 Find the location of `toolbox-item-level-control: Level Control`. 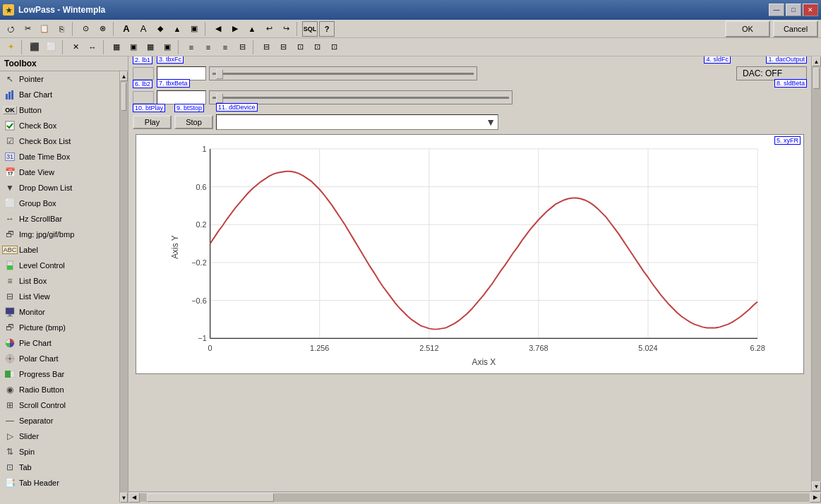

toolbox-item-level-control: Level Control is located at coordinates (59, 265).